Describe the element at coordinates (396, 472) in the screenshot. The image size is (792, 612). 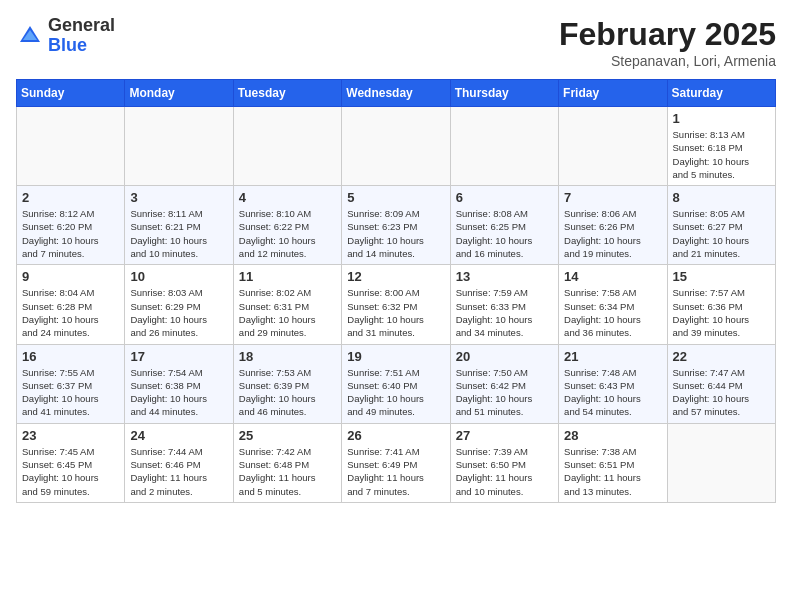
I see `day-detail: Sunrise: 7:41 AM Sunset: 6:49 PM Dayligh…` at that location.